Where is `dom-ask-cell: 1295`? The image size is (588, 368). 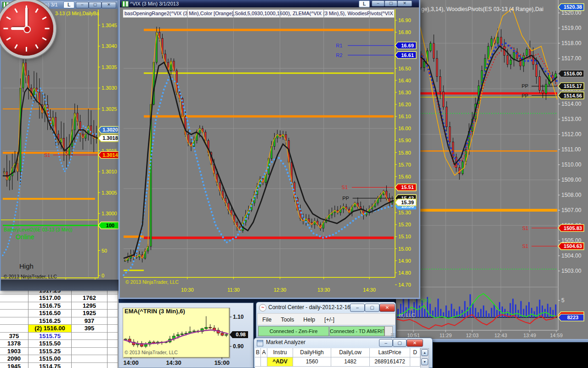 dom-ask-cell: 1295 is located at coordinates (90, 306).